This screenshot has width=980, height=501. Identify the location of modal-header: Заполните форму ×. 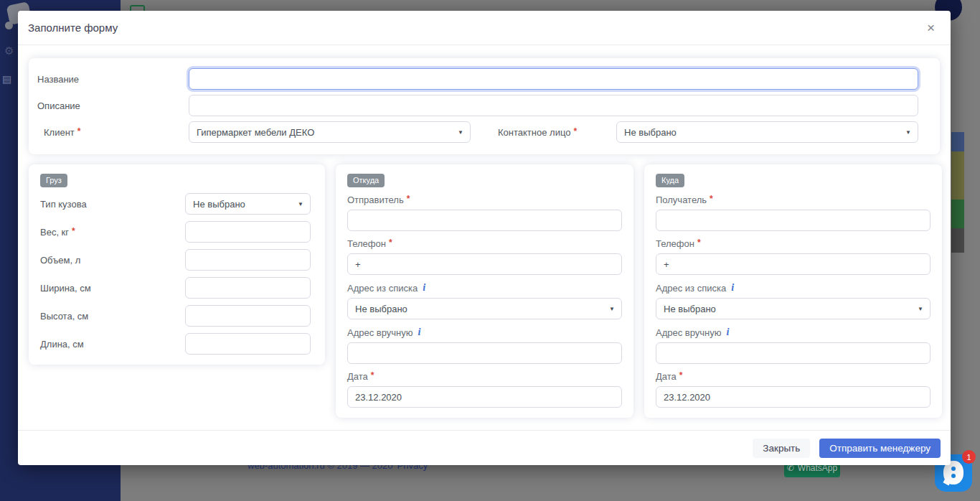
(484, 28).